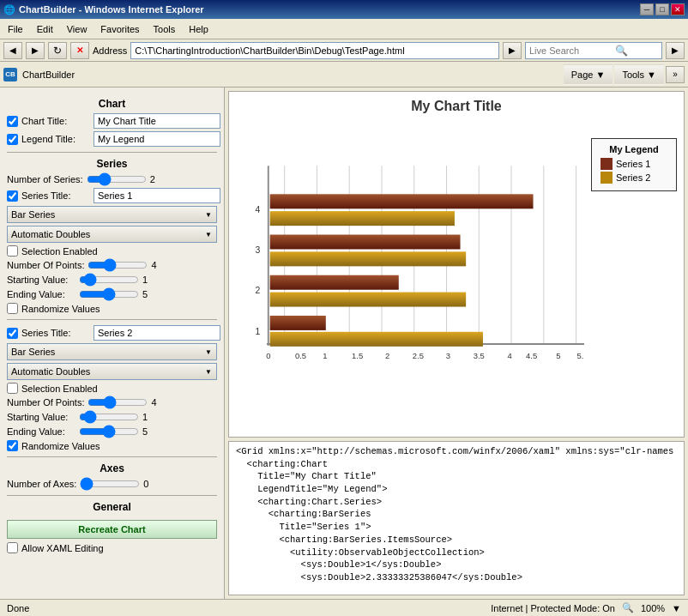 Image resolution: width=688 pixels, height=616 pixels. What do you see at coordinates (368, 300) in the screenshot?
I see `bar-2-s2` at bounding box center [368, 300].